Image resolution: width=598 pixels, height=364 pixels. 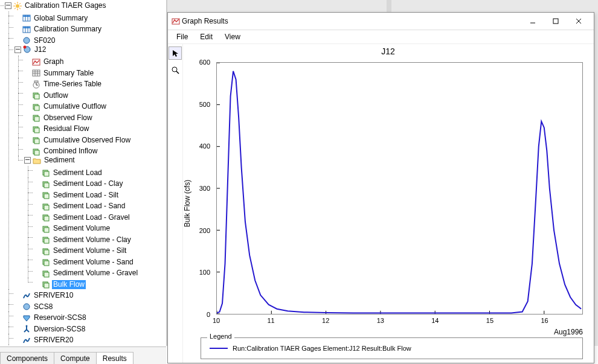 I want to click on tree-item: Residual Flow, so click(x=57, y=129).